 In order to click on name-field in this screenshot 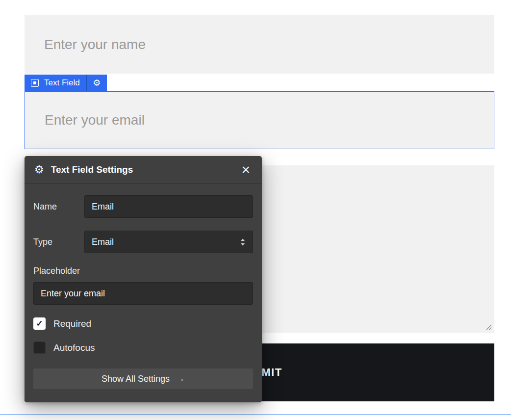, I will do `click(259, 44)`.